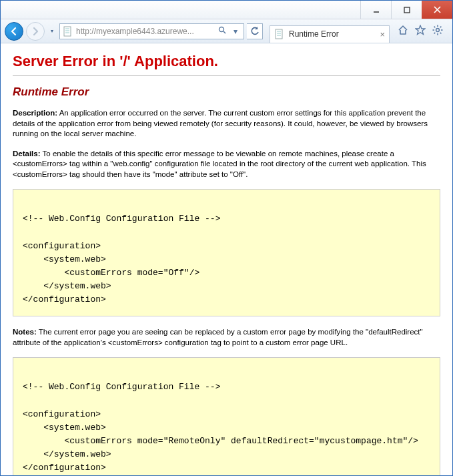  Describe the element at coordinates (332, 34) in the screenshot. I see `tab-title: Runtime Error` at that location.